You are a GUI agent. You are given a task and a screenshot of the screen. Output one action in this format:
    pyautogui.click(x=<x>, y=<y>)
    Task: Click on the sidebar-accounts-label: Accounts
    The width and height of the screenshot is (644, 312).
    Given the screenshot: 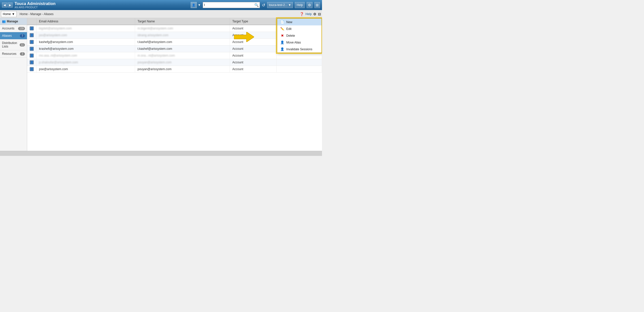 What is the action you would take?
    pyautogui.click(x=10, y=28)
    